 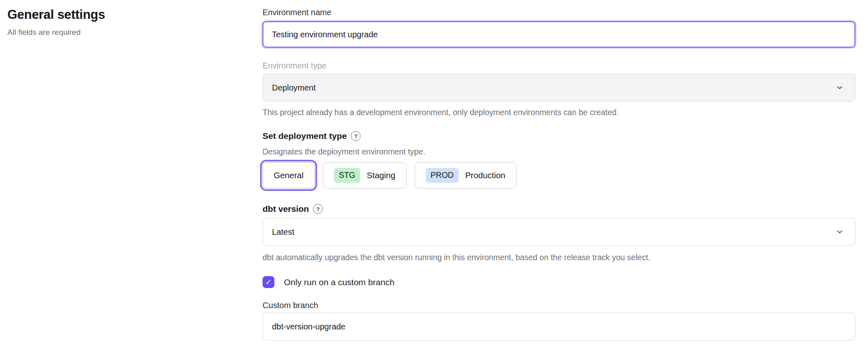 What do you see at coordinates (559, 232) in the screenshot?
I see `dbt-version-select: Latest` at bounding box center [559, 232].